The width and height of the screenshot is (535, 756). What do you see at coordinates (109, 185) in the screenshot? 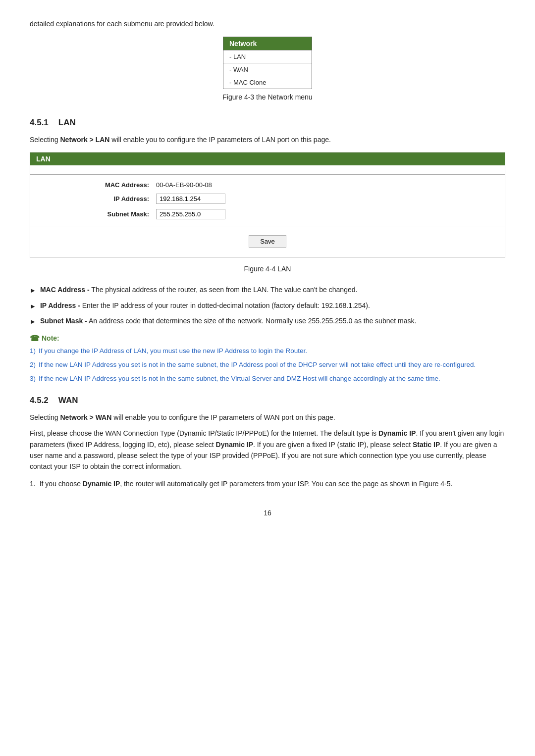
I see `mac-address-label: MAC Address:` at bounding box center [109, 185].